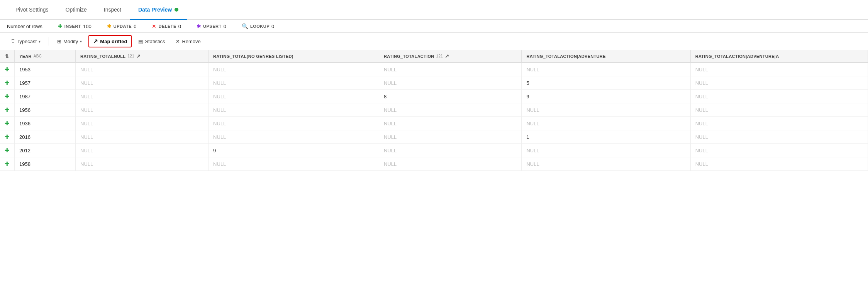  What do you see at coordinates (154, 26) in the screenshot?
I see `delete-icon: ✕` at bounding box center [154, 26].